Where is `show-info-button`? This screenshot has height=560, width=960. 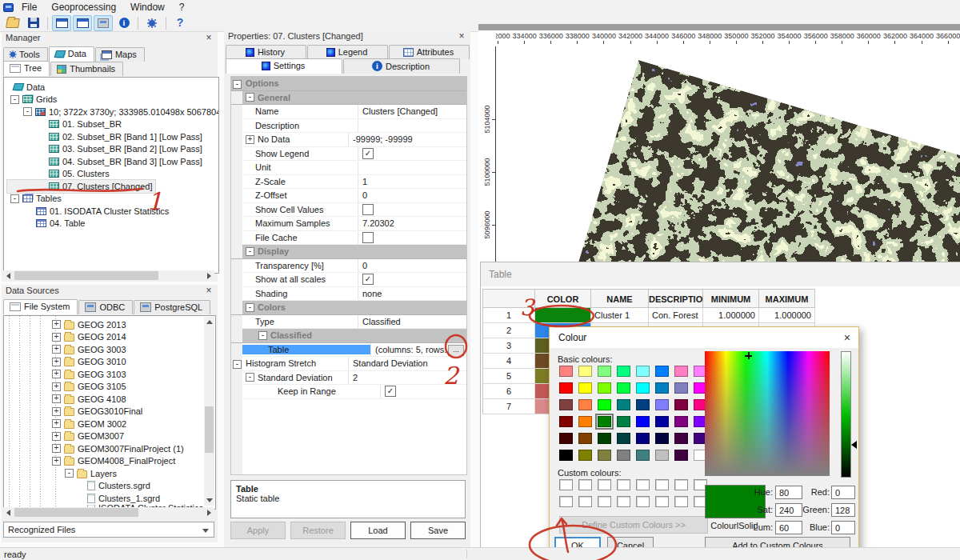
show-info-button is located at coordinates (124, 23).